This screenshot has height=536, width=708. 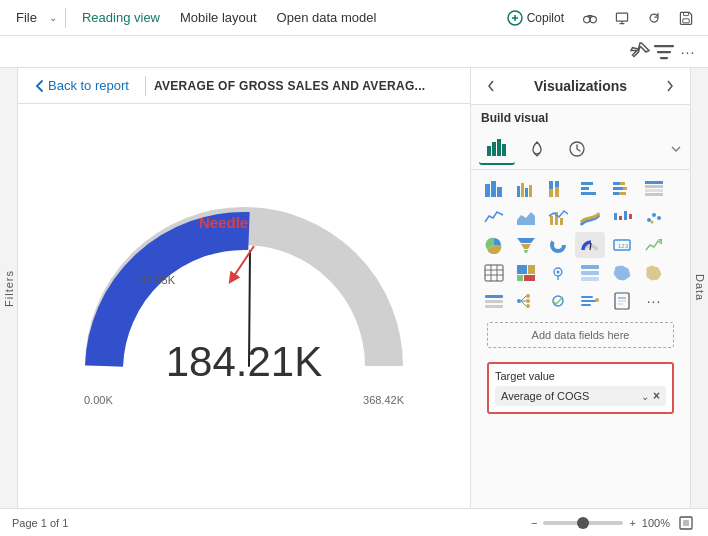 I want to click on viz-row-3: 123, so click(x=580, y=245).